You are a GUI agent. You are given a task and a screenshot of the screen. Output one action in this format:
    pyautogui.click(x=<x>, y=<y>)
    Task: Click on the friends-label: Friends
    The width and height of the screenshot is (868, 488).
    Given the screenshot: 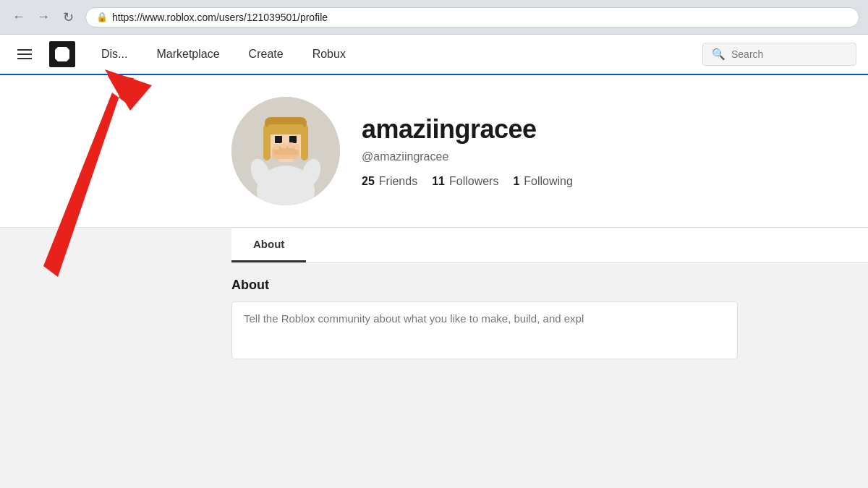 What is the action you would take?
    pyautogui.click(x=398, y=181)
    